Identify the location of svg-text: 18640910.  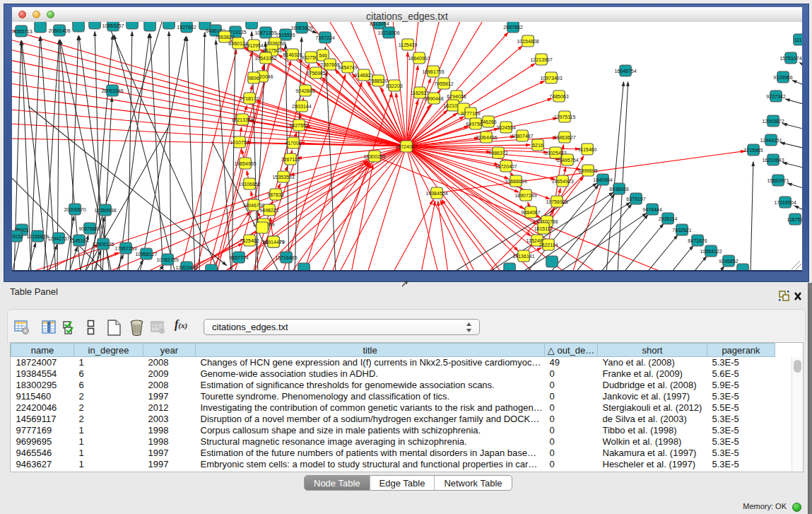
(418, 58).